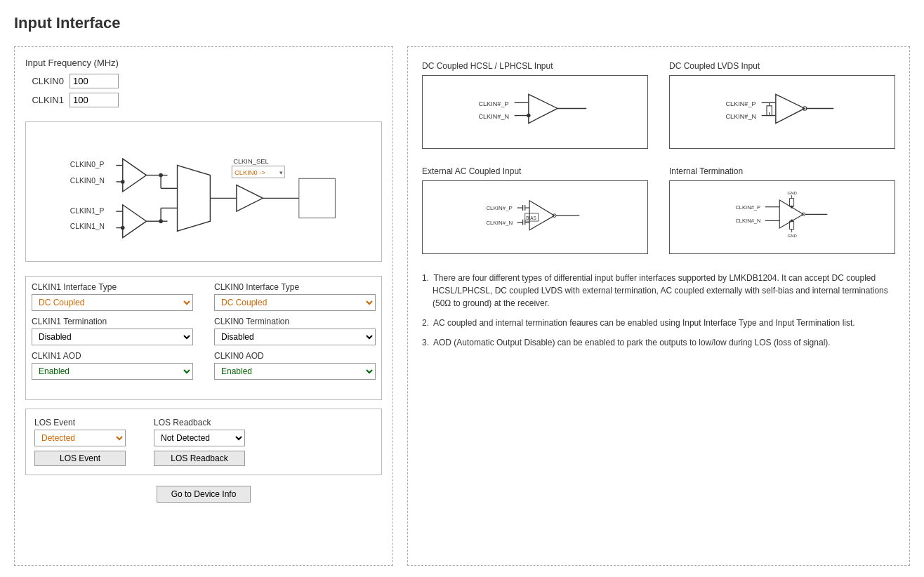  Describe the element at coordinates (87, 211) in the screenshot. I see `clkin1p-label: CLKIN1_P` at that location.